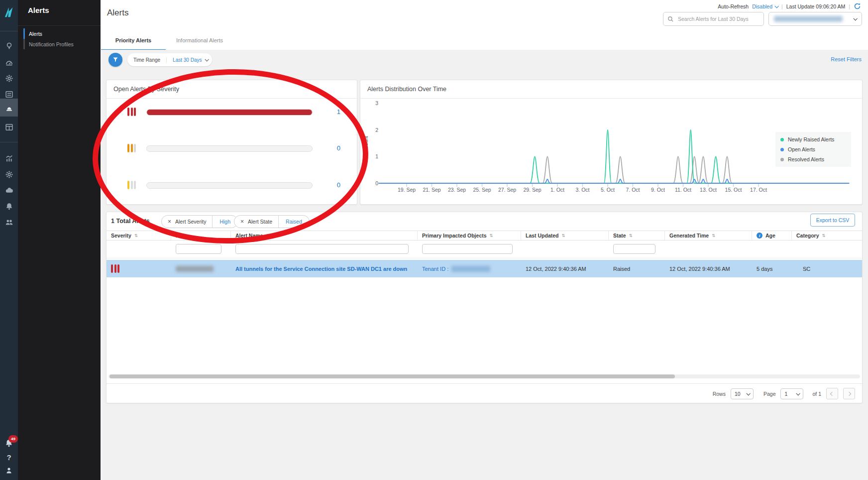 The height and width of the screenshot is (480, 868). Describe the element at coordinates (718, 19) in the screenshot. I see `search-input` at that location.